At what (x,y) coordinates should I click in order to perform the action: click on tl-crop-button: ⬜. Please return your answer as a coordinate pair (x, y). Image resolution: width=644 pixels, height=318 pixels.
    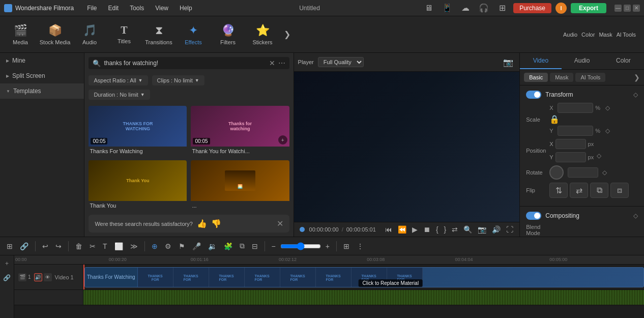
    Looking at the image, I should click on (119, 246).